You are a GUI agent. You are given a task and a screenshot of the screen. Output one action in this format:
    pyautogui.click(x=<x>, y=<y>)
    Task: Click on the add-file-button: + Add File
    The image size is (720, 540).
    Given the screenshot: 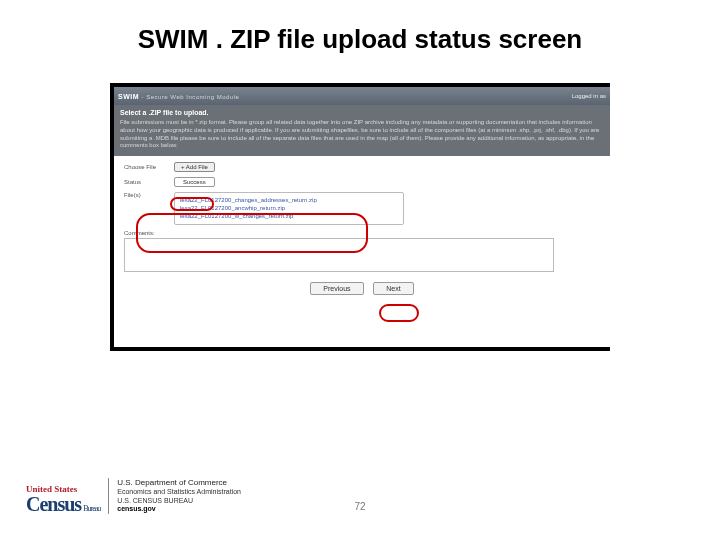 What is the action you would take?
    pyautogui.click(x=194, y=167)
    